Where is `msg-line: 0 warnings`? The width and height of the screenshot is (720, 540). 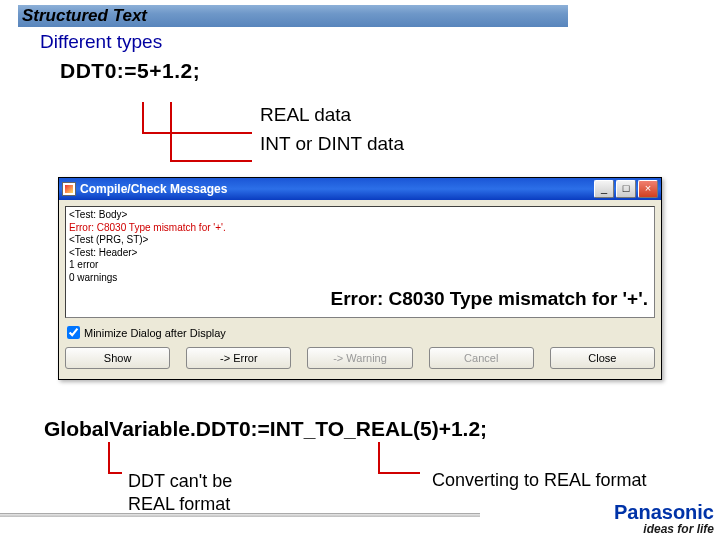
msg-line: 0 warnings is located at coordinates (360, 278).